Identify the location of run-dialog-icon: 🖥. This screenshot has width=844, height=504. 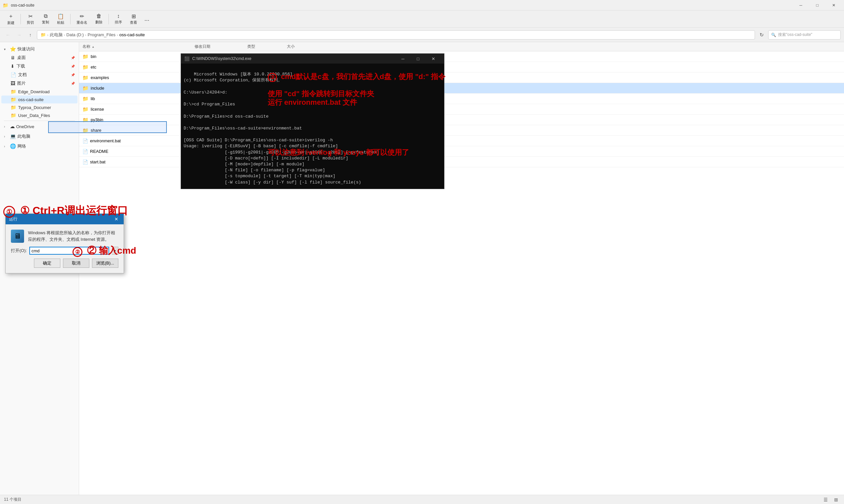
(18, 236).